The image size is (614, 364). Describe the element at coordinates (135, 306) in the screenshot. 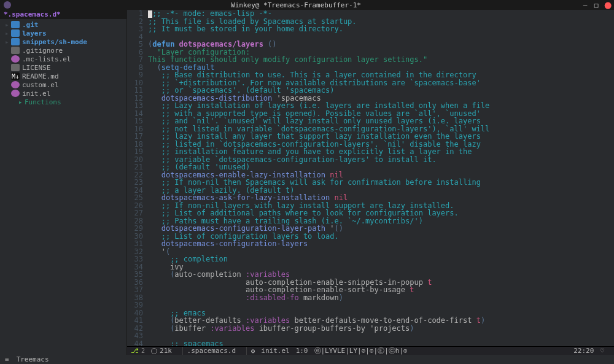

I see `line-number: 39` at that location.